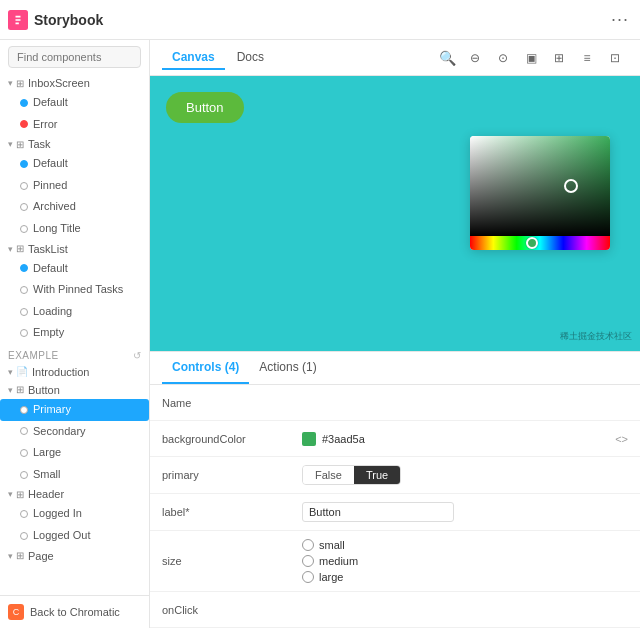 The image size is (640, 628). What do you see at coordinates (74, 312) in the screenshot?
I see `sidebar-item-tasklist-loading: Loading` at bounding box center [74, 312].